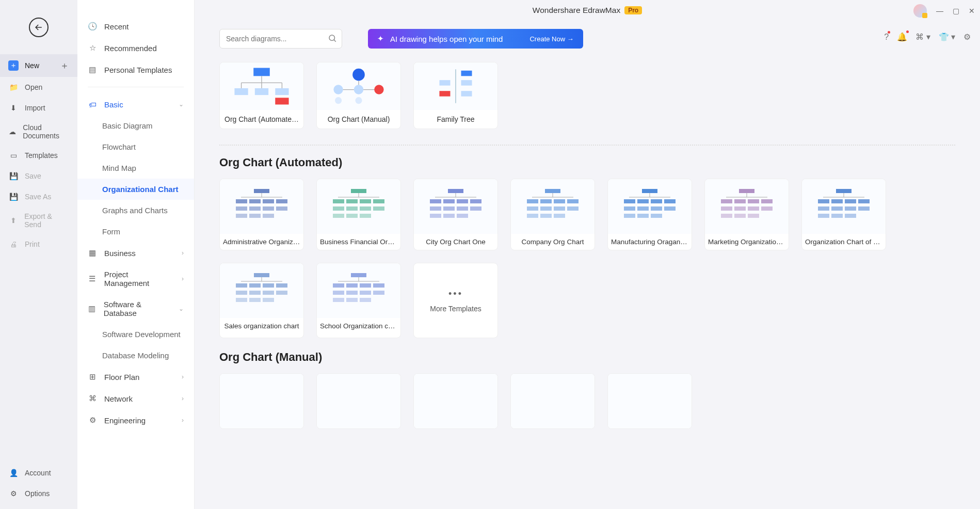 The image size is (980, 509). Describe the element at coordinates (281, 39) in the screenshot. I see `search-wrap` at that location.